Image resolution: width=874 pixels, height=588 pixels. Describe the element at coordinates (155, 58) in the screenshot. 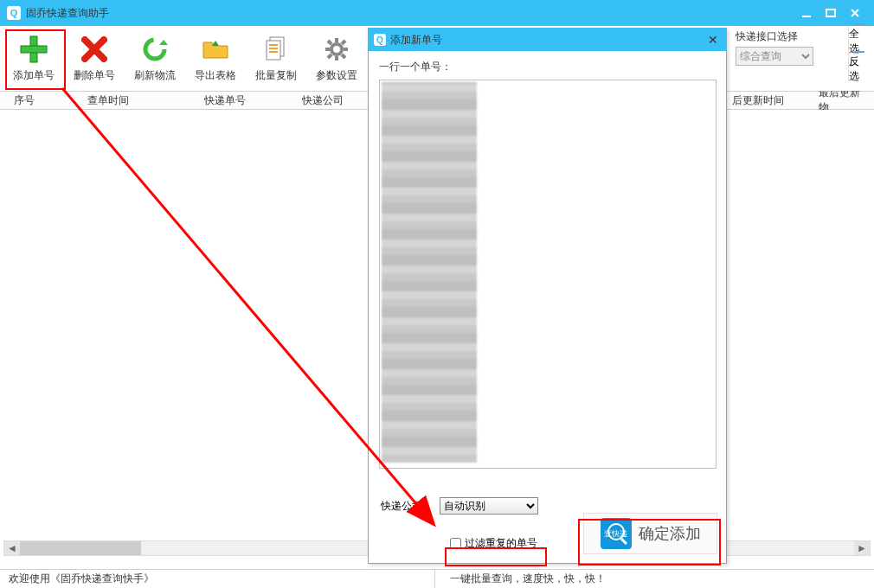

I see `refresh-button: 刷新物流` at that location.